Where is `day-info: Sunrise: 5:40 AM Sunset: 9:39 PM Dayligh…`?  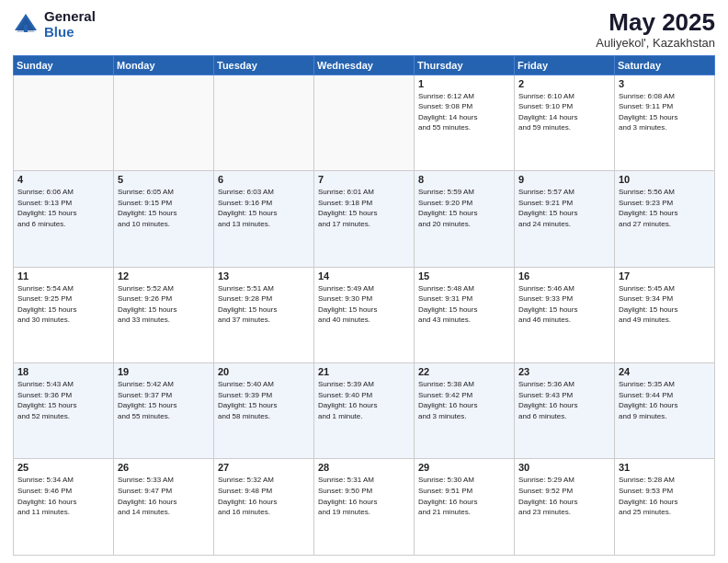
day-info: Sunrise: 5:40 AM Sunset: 9:39 PM Dayligh… is located at coordinates (264, 400).